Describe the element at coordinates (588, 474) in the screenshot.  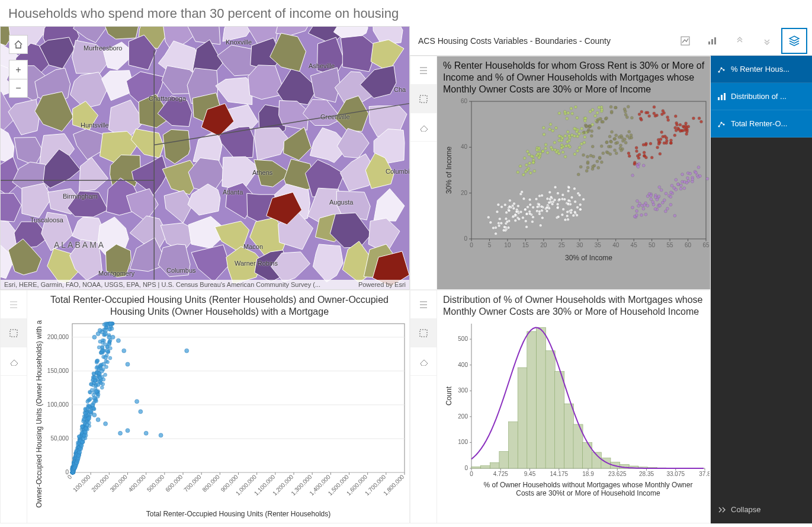
I see `svg-text: 18.9` at that location.